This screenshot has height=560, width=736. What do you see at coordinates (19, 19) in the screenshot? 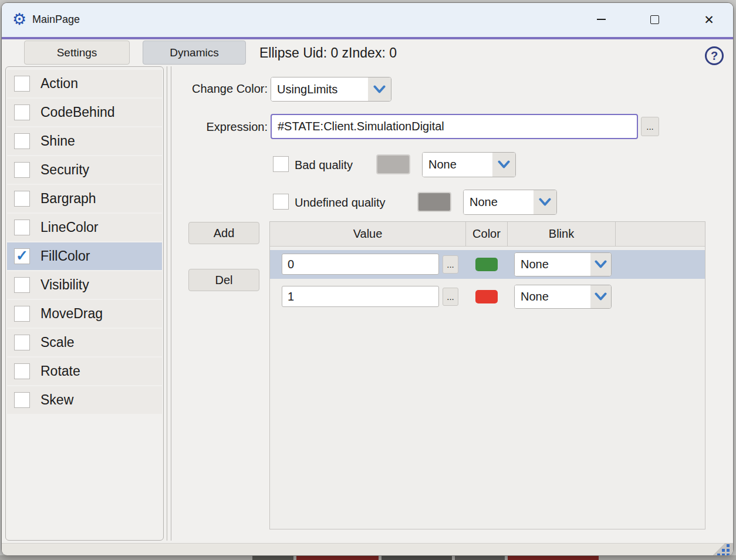
I see `gear-app-icon: ⚙` at bounding box center [19, 19].